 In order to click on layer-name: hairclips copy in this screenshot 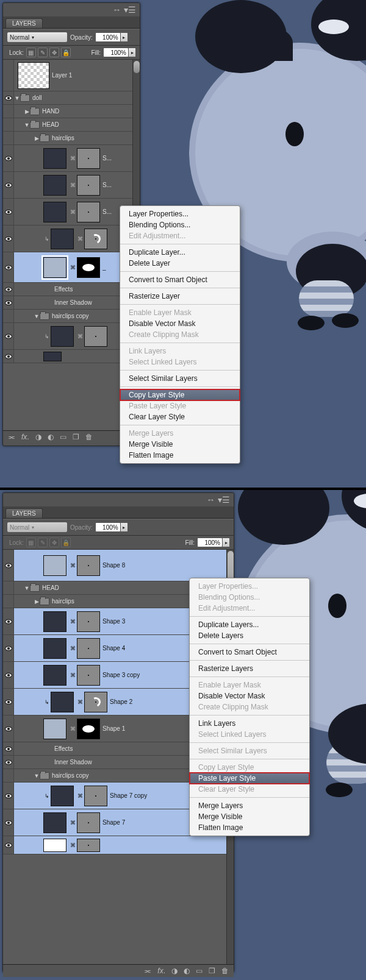, I will do `click(71, 775)`.